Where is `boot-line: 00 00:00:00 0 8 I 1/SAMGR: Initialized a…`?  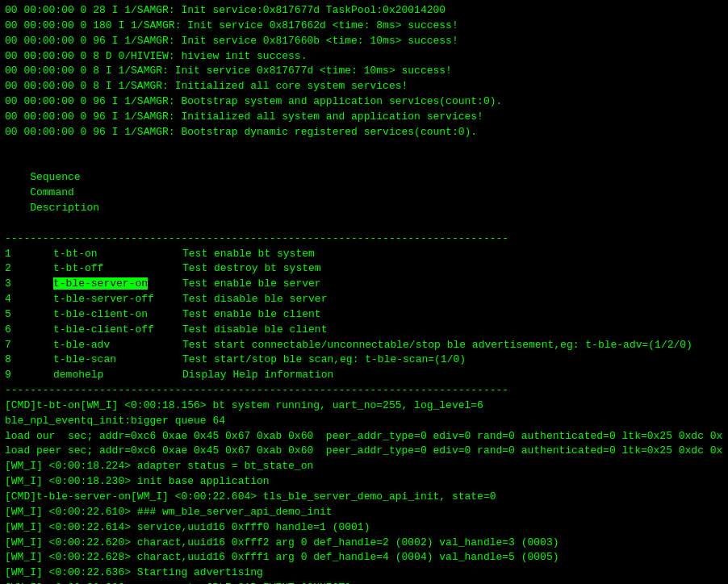 boot-line: 00 00:00:00 0 8 I 1/SAMGR: Initialized a… is located at coordinates (364, 87).